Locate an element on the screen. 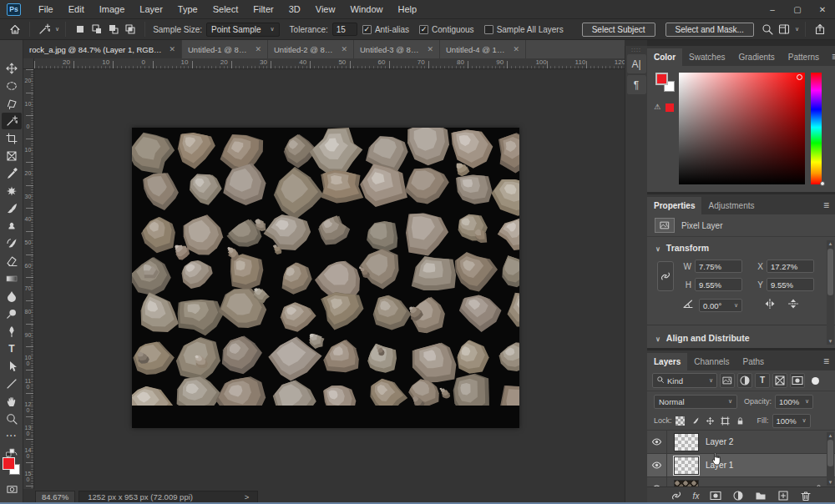  tab-channels: Channels is located at coordinates (711, 362).